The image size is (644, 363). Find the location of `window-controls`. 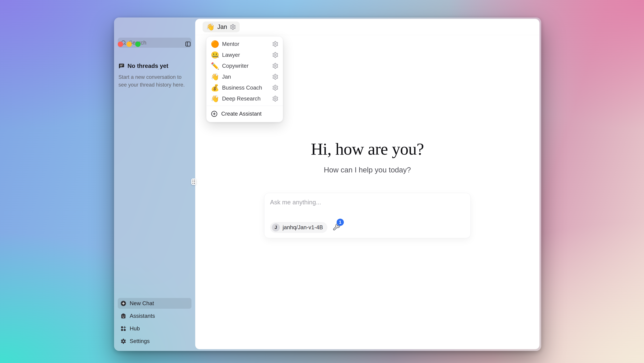

window-controls is located at coordinates (129, 44).